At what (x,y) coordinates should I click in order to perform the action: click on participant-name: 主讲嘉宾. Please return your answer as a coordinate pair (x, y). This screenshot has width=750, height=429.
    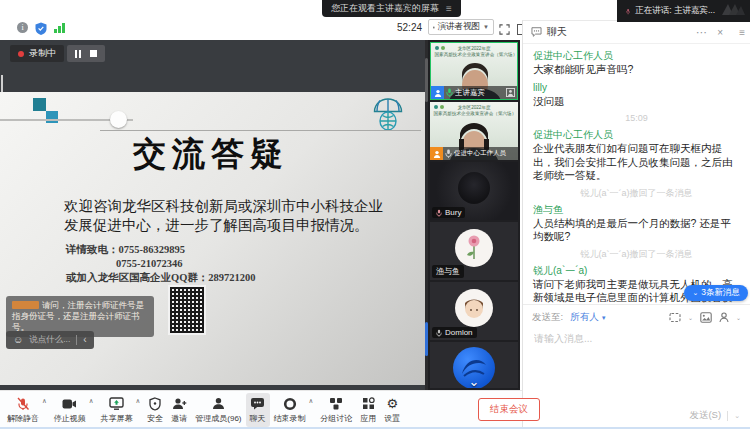
    Looking at the image, I should click on (480, 93).